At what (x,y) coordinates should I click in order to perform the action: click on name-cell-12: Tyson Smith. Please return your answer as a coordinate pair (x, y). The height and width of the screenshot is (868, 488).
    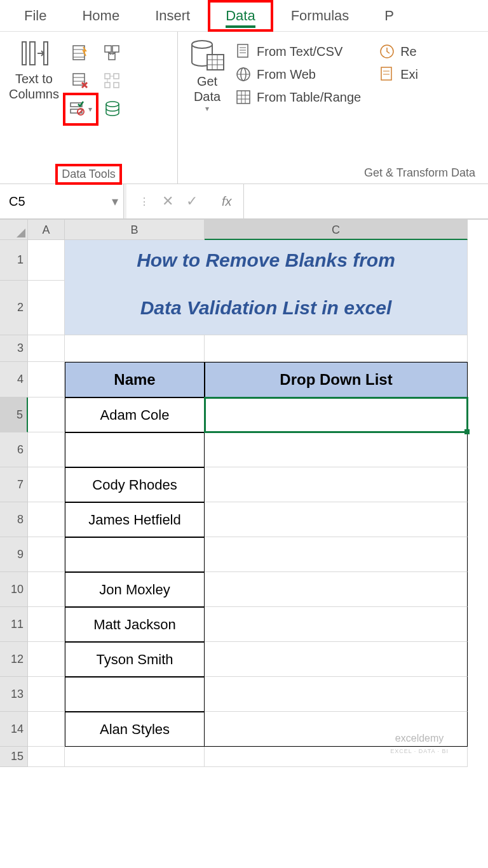
    Looking at the image, I should click on (135, 659).